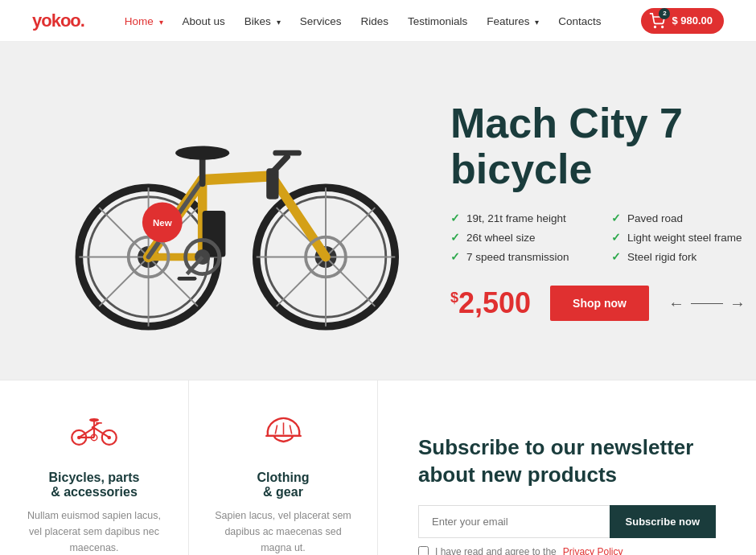 Image resolution: width=756 pixels, height=555 pixels. What do you see at coordinates (491, 303) in the screenshot?
I see `product-price: $2,500` at bounding box center [491, 303].